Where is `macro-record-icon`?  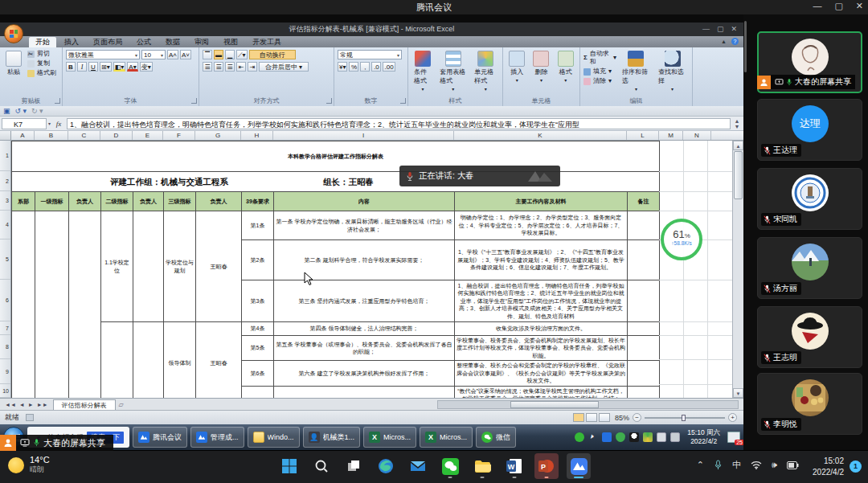 macro-record-icon is located at coordinates (30, 418).